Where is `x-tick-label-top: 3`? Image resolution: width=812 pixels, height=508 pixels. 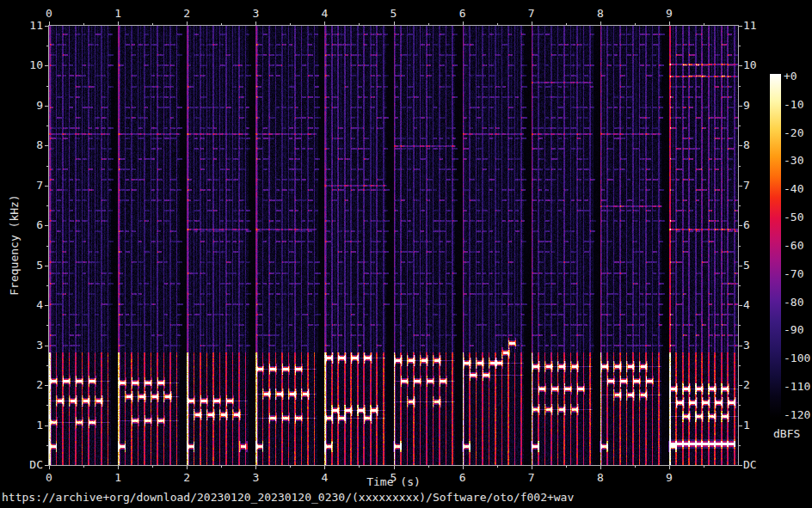
x-tick-label-top: 3 is located at coordinates (255, 14).